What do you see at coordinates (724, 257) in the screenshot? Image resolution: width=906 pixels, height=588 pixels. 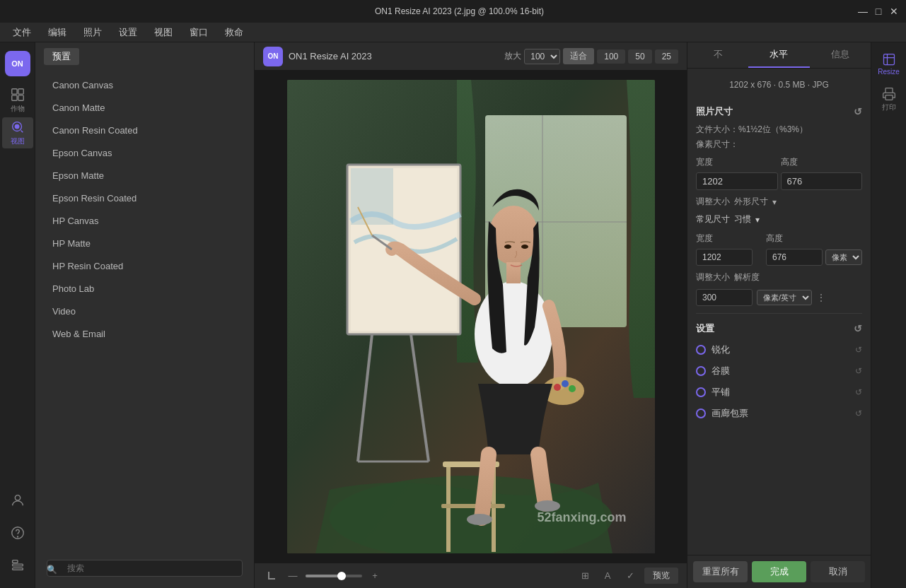 I see `width-input` at bounding box center [724, 257].